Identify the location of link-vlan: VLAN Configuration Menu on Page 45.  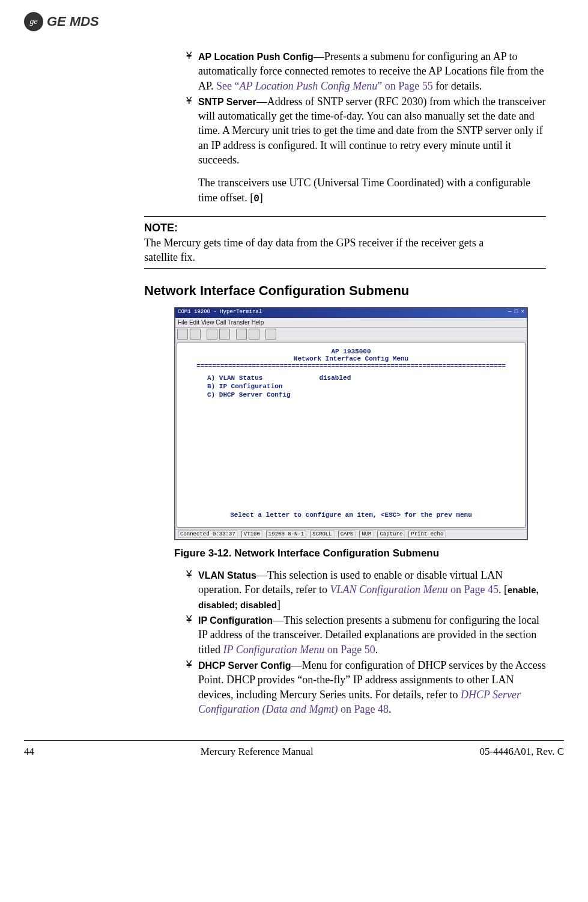
(414, 590).